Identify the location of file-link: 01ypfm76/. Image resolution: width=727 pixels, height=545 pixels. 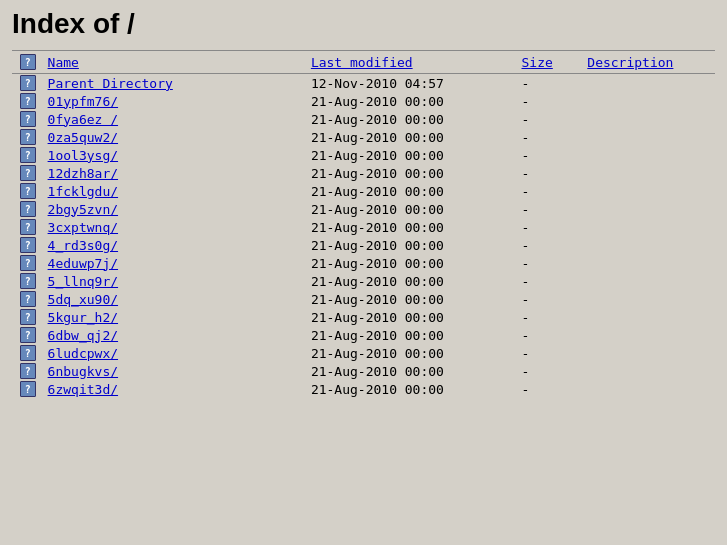
(83, 102).